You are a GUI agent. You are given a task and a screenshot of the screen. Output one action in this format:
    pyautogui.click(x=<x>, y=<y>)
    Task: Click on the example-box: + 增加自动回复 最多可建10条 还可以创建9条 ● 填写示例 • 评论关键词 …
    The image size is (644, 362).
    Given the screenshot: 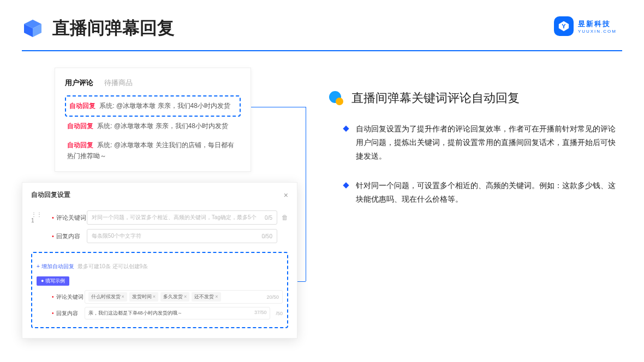 What is the action you would take?
    pyautogui.click(x=159, y=290)
    